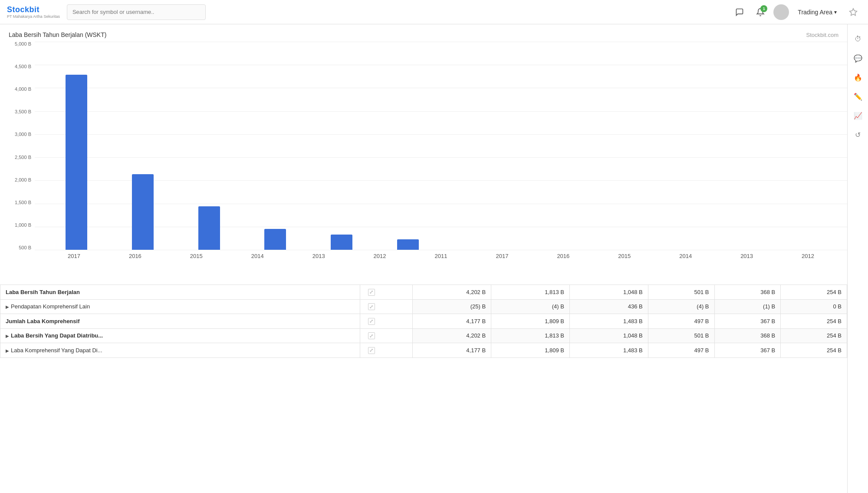 This screenshot has width=868, height=493. What do you see at coordinates (57, 35) in the screenshot?
I see `chart-title: Laba Bersih Tahun Berjalan (WSKT)` at bounding box center [57, 35].